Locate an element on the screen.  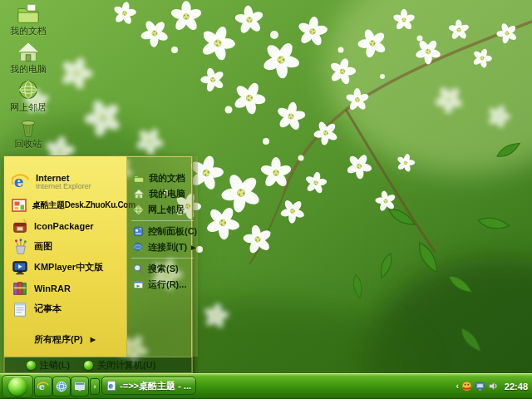
desktop-icon-column: 我的文档 我的电脑 网上邻居 回收站 is located at coordinates (28, 79).